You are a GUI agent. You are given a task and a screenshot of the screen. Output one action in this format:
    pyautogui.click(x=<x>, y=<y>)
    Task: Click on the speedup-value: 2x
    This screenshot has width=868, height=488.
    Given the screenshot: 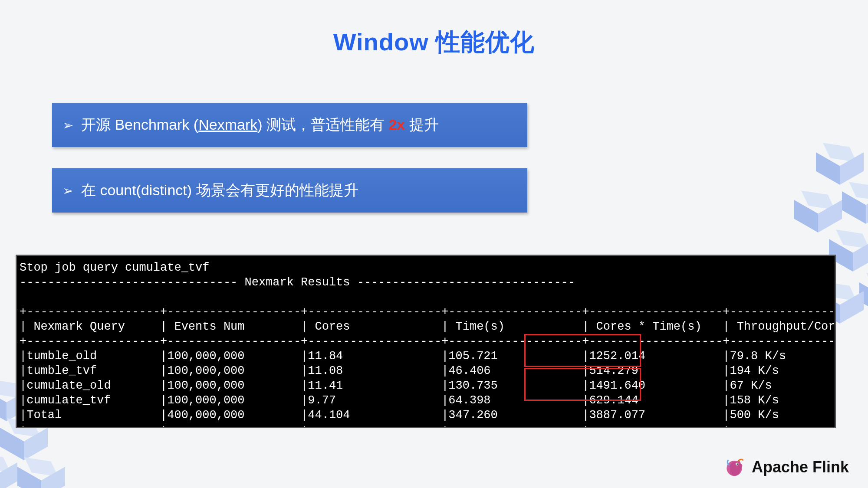 What is the action you would take?
    pyautogui.click(x=397, y=124)
    